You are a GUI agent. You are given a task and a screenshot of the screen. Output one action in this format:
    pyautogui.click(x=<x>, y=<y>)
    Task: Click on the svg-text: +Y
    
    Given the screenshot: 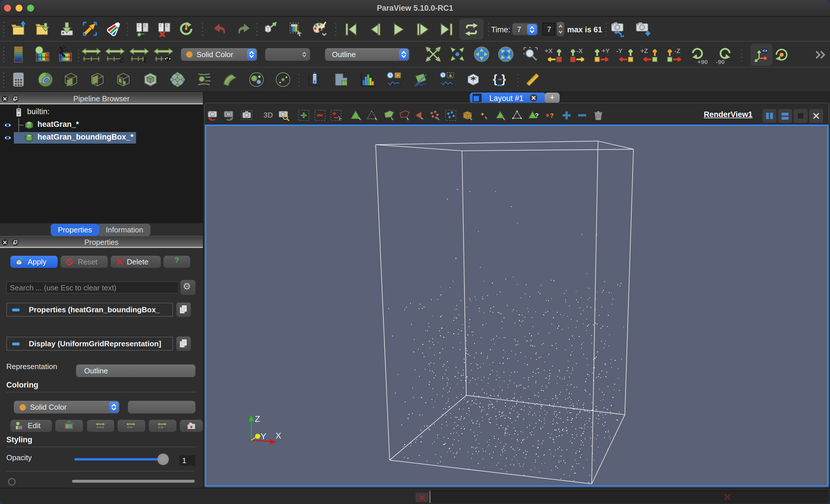 What is the action you would take?
    pyautogui.click(x=606, y=51)
    